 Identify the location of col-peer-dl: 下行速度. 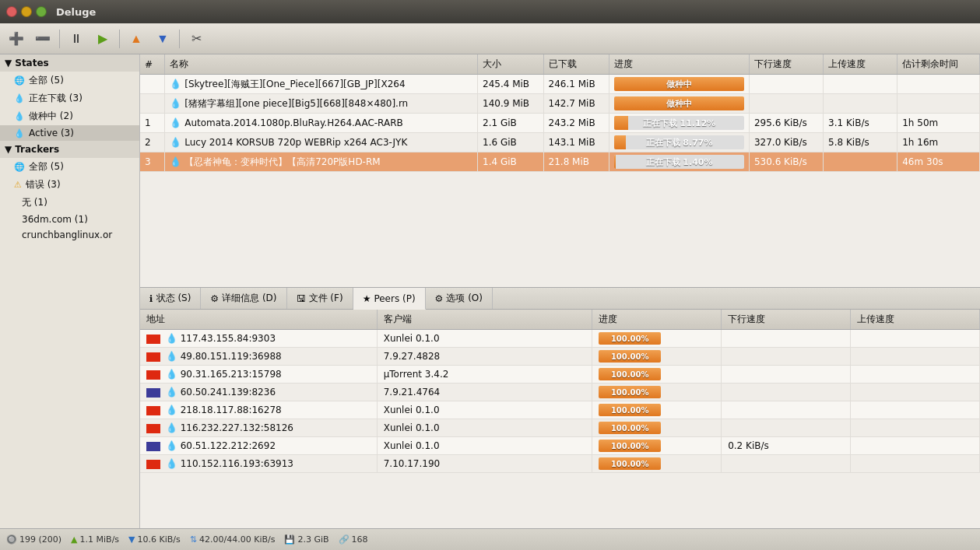
(786, 320).